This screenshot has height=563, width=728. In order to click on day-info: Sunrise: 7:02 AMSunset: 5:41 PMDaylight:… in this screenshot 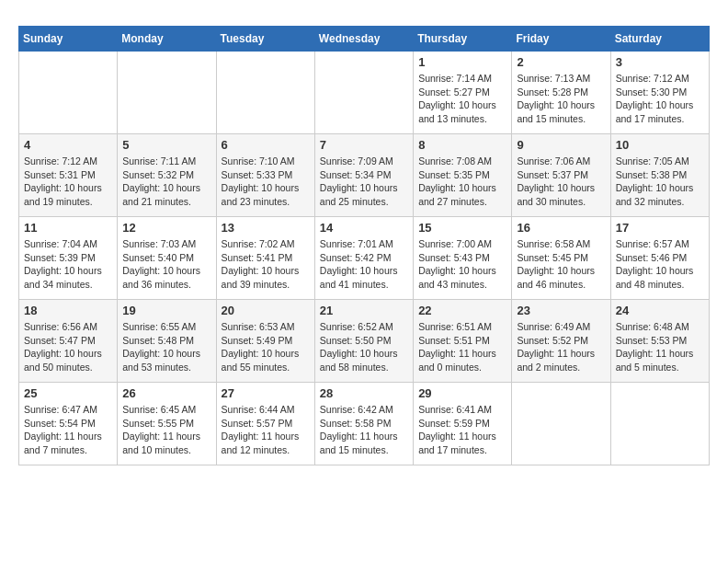, I will do `click(266, 265)`.